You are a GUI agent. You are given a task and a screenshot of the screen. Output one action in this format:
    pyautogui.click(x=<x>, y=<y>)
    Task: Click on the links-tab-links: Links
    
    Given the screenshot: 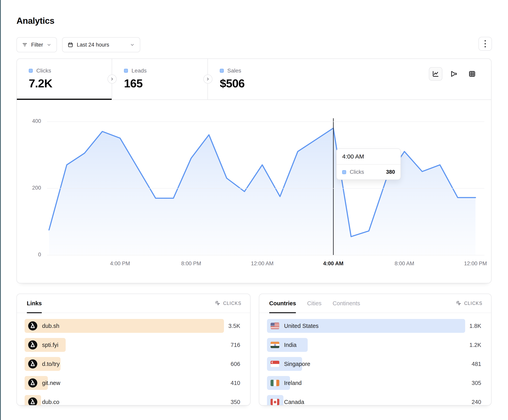 What is the action you would take?
    pyautogui.click(x=34, y=303)
    